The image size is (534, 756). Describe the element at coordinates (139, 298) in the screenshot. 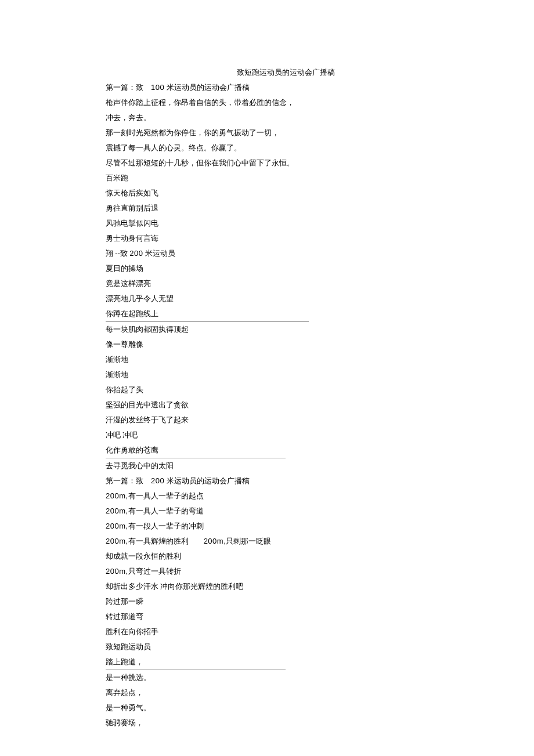

I see `text-segment: 漂亮地几乎令人无望` at that location.